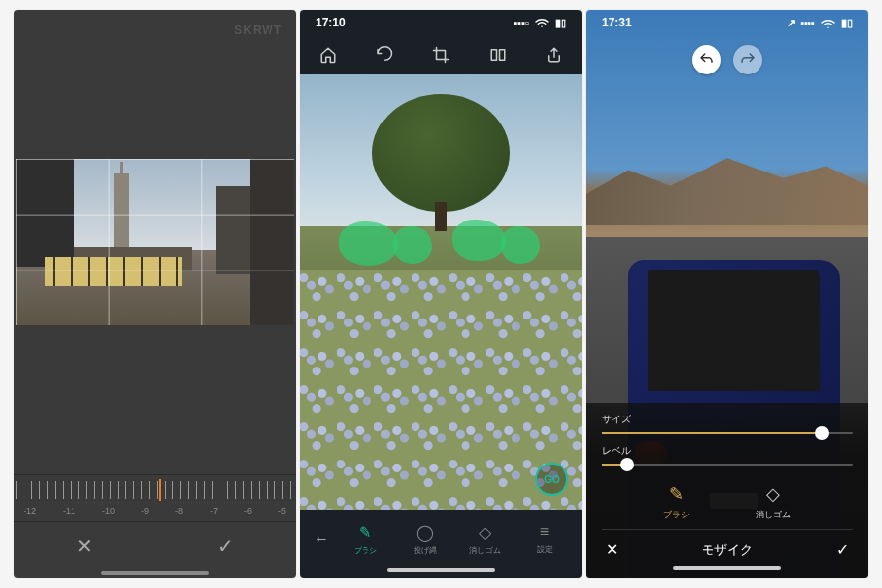  I want to click on status-time: 17:10, so click(331, 23).